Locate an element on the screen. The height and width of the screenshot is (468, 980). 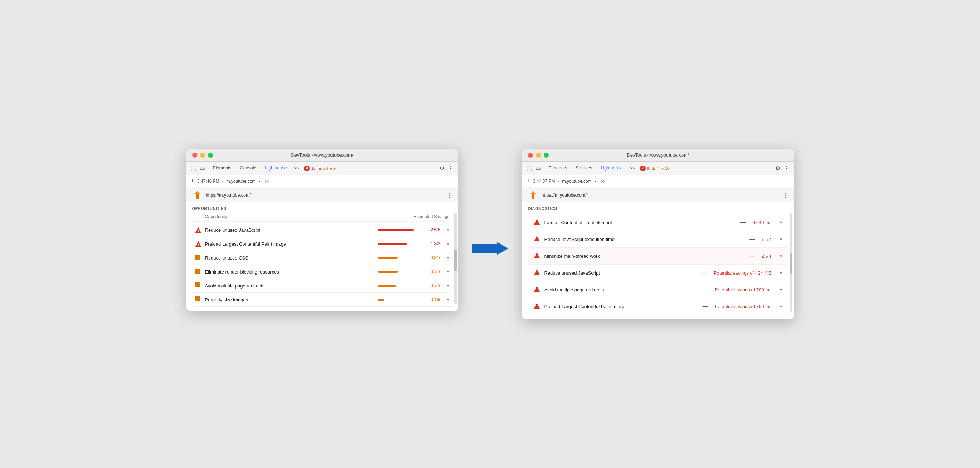
scroll-thumb-left is located at coordinates (456, 260).